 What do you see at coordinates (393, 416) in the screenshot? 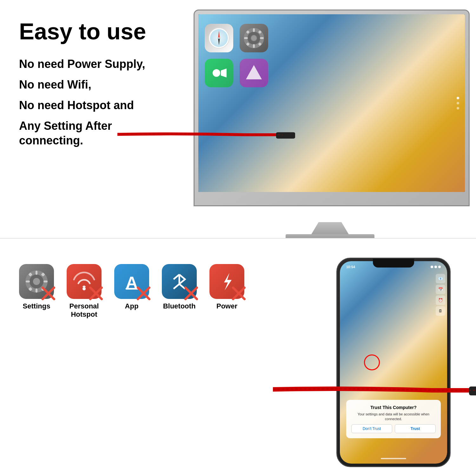
I see `trust-body: Your settings and data will be accessibl…` at bounding box center [393, 416].